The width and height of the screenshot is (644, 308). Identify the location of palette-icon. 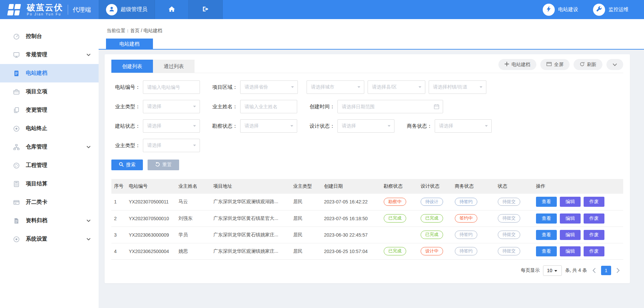
(16, 166).